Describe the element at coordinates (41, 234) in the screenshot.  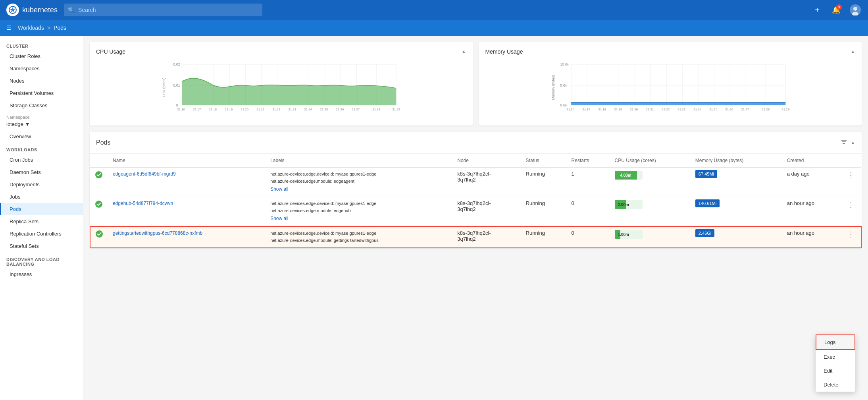
I see `sidebar-item-replication-controllers: Replication Controllers` at that location.